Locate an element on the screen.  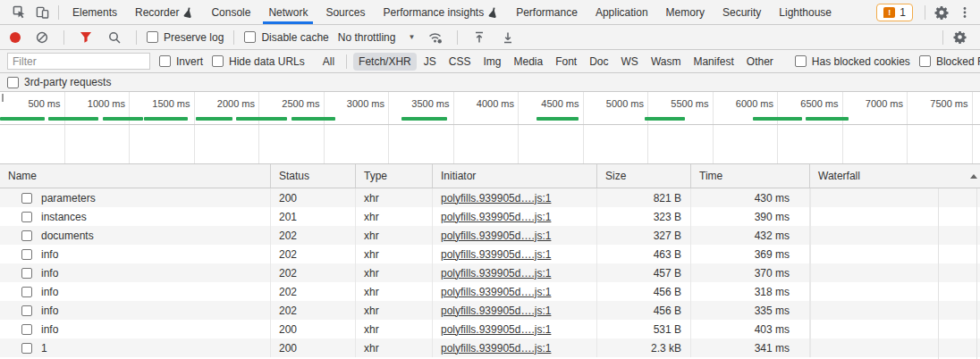
column-header-size: Size is located at coordinates (644, 176).